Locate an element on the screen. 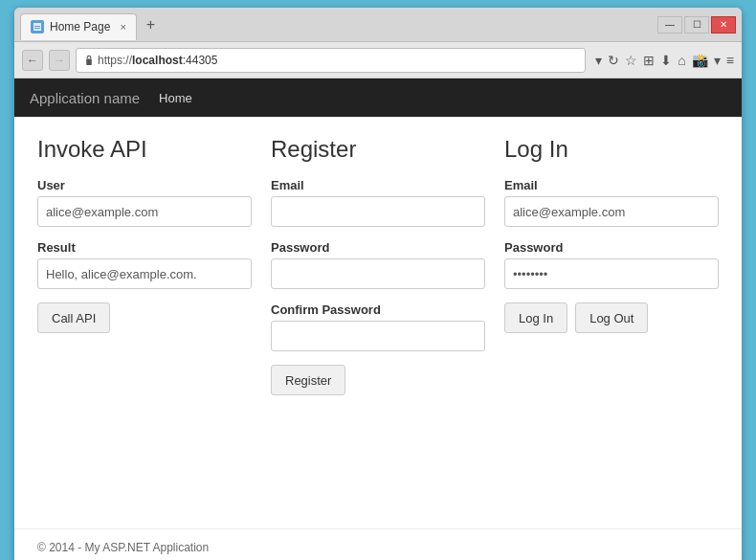 The width and height of the screenshot is (756, 560). dropdown-icon: ▾ is located at coordinates (599, 60).